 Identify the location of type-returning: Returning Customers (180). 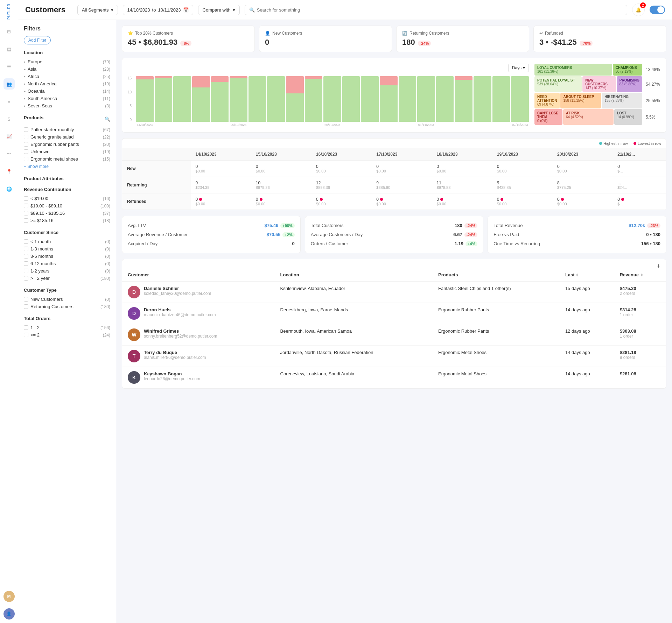
(67, 306).